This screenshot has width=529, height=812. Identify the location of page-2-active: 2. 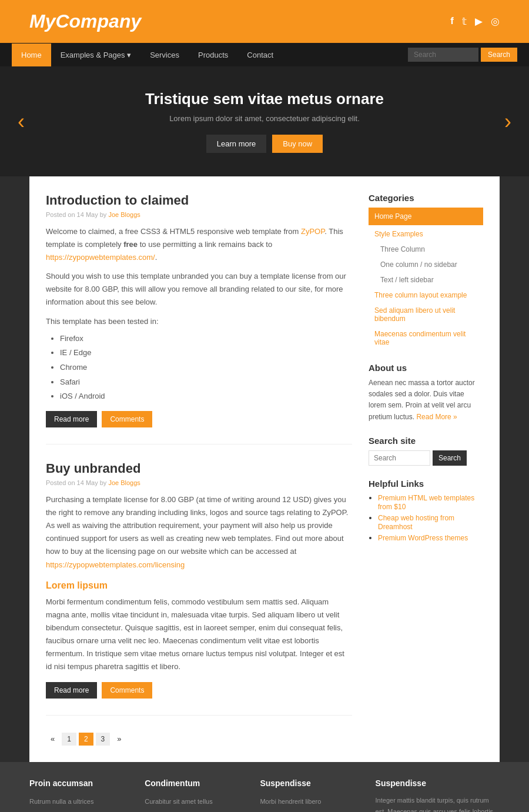
(86, 739).